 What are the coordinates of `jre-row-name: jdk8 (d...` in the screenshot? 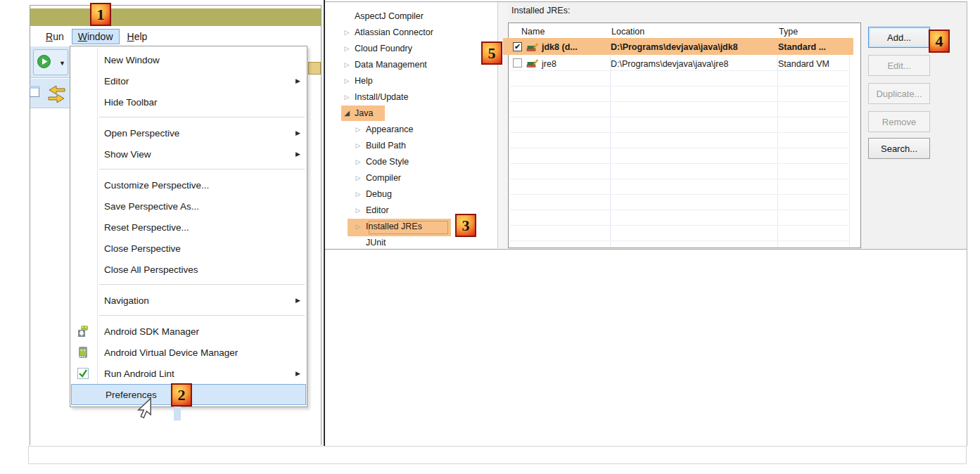 It's located at (560, 47).